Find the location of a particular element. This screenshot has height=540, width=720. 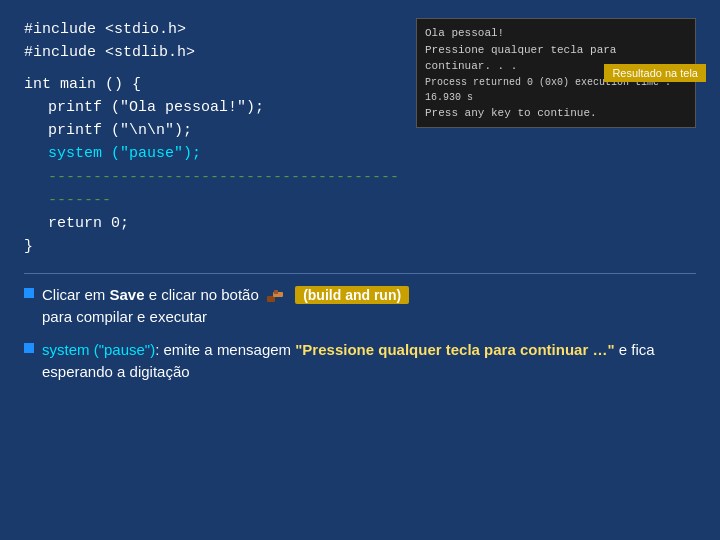

return-line: return 0; is located at coordinates (212, 224).